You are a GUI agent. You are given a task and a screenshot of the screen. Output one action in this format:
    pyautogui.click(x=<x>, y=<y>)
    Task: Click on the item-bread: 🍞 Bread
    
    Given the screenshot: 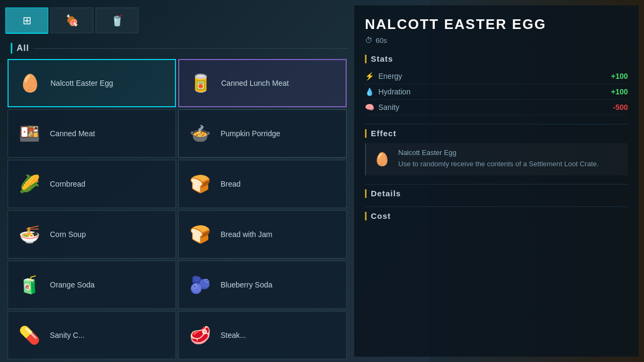 What is the action you would take?
    pyautogui.click(x=262, y=184)
    